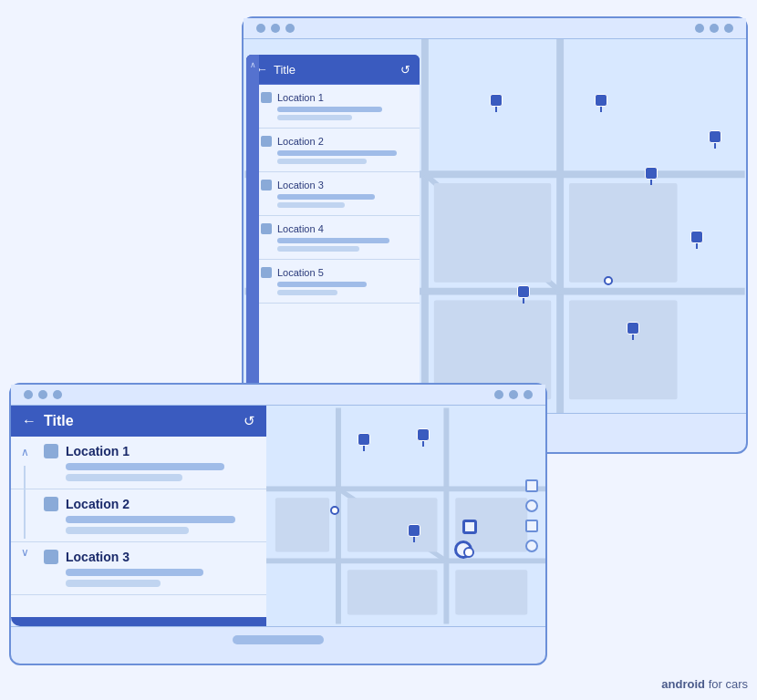 The image size is (757, 700). What do you see at coordinates (336, 229) in the screenshot?
I see `back-loc-header-4: Location 4` at bounding box center [336, 229].